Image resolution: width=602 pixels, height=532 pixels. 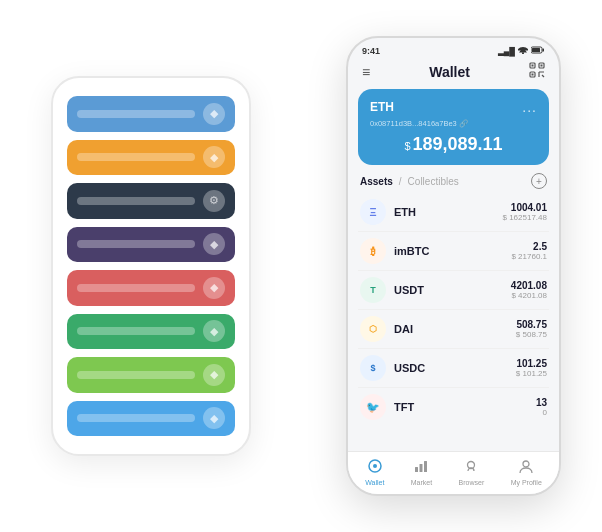 What do you see at coordinates (151, 114) in the screenshot?
I see `card-row-1: ◆` at bounding box center [151, 114].